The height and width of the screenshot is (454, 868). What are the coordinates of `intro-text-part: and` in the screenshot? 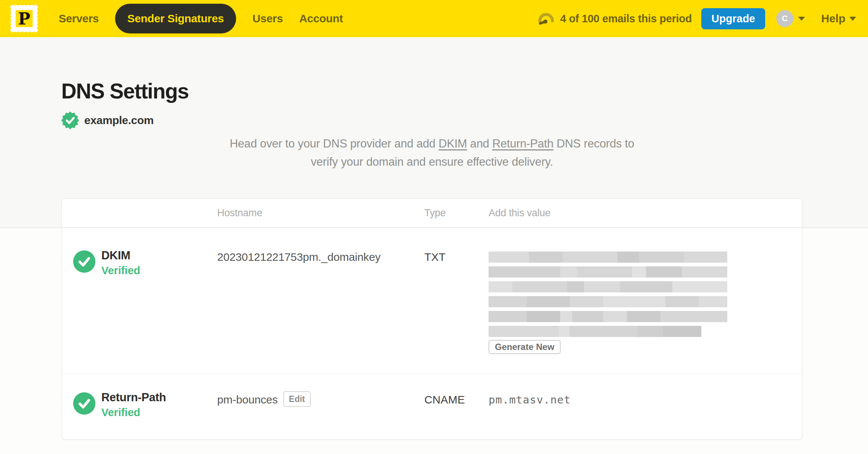 It's located at (480, 143).